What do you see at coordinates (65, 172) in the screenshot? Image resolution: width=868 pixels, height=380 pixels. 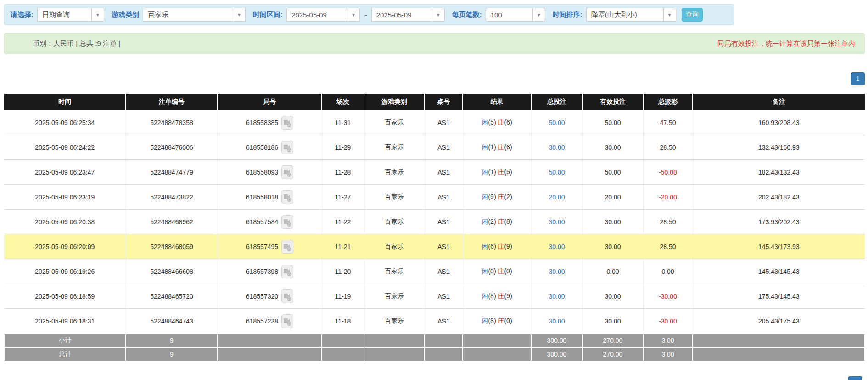 I see `time-cell: 2025-05-09 06:23:47` at bounding box center [65, 172].